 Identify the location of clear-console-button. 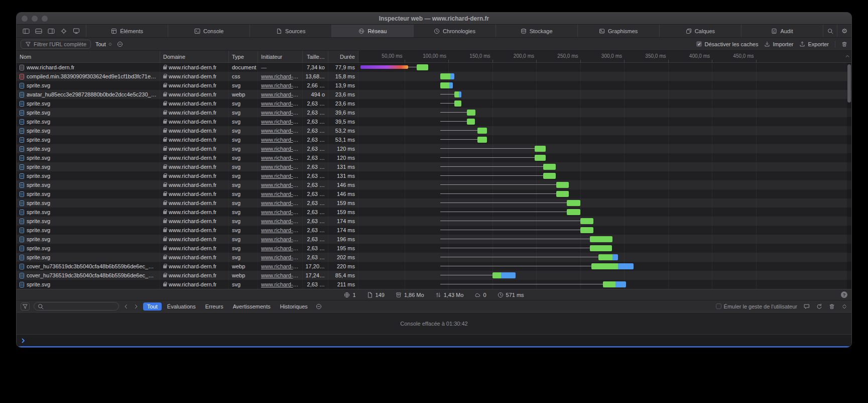
(832, 307).